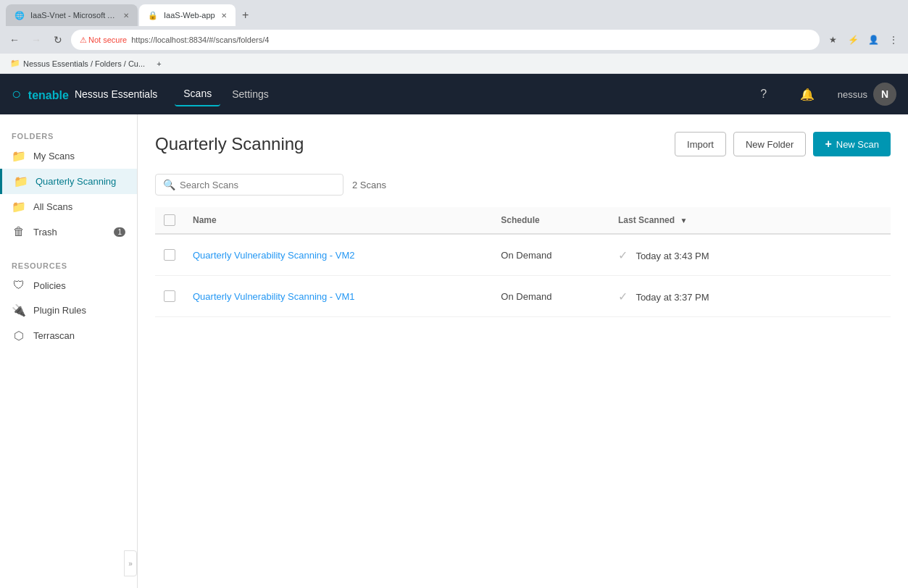 The width and height of the screenshot is (908, 588). I want to click on row-last-scanned-1: ✓ Today at 3:37 PM, so click(718, 297).